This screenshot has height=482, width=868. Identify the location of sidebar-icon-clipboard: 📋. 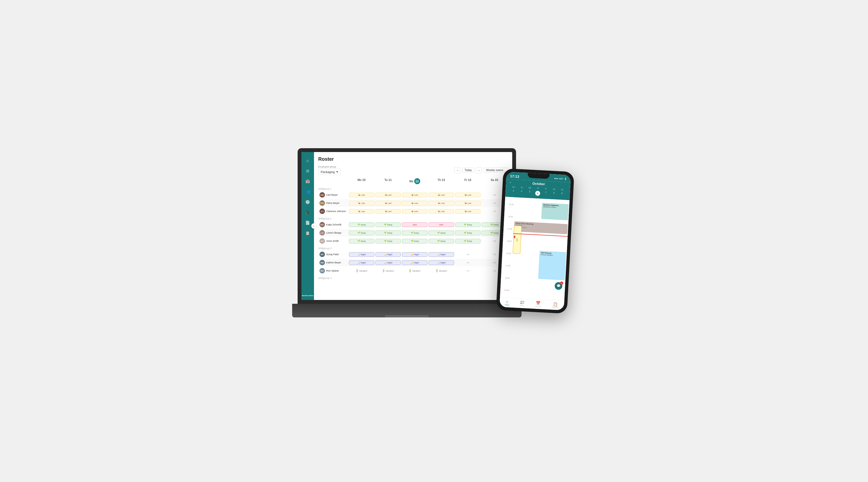
(308, 233).